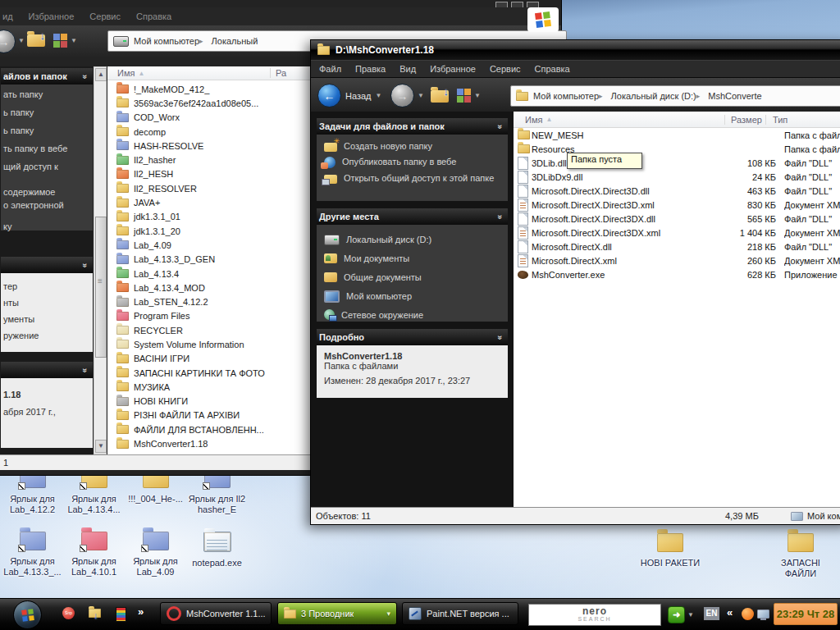  Describe the element at coordinates (48, 290) in the screenshot. I see `place-item: тер` at that location.